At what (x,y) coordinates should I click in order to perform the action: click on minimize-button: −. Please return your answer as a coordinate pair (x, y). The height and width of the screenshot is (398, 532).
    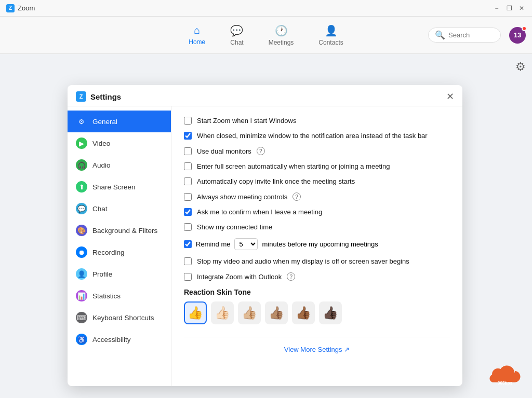
    Looking at the image, I should click on (497, 8).